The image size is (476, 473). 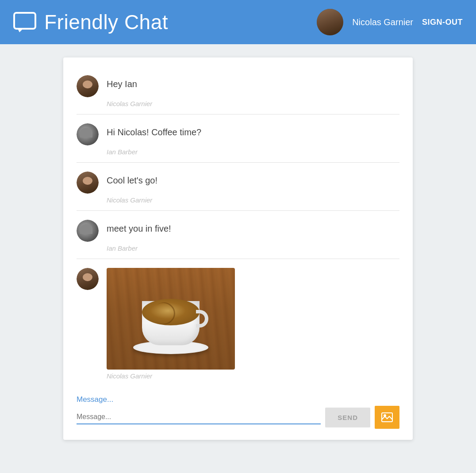 I want to click on message-text: Hey Ian, so click(x=122, y=83).